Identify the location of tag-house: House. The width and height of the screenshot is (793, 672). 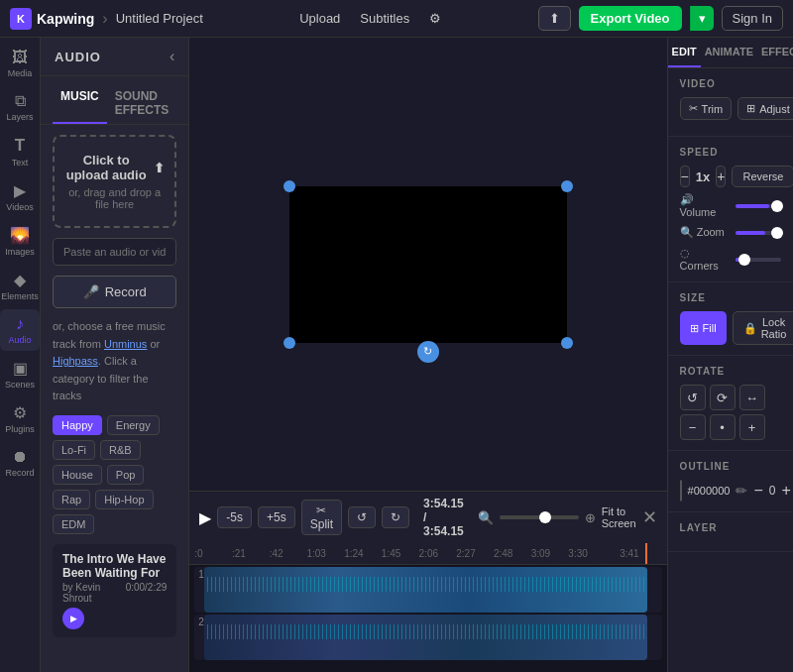
(77, 475).